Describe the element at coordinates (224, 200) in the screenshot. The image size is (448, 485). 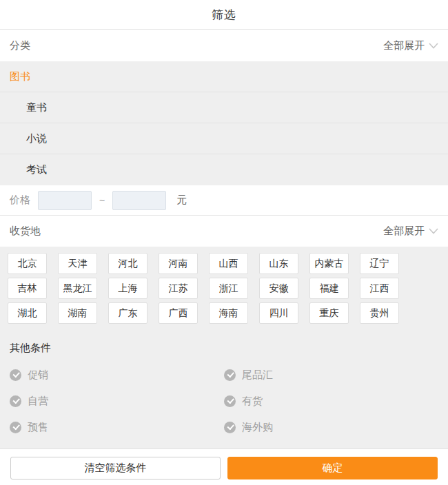
I see `price-row: 价格 ~ 元` at that location.